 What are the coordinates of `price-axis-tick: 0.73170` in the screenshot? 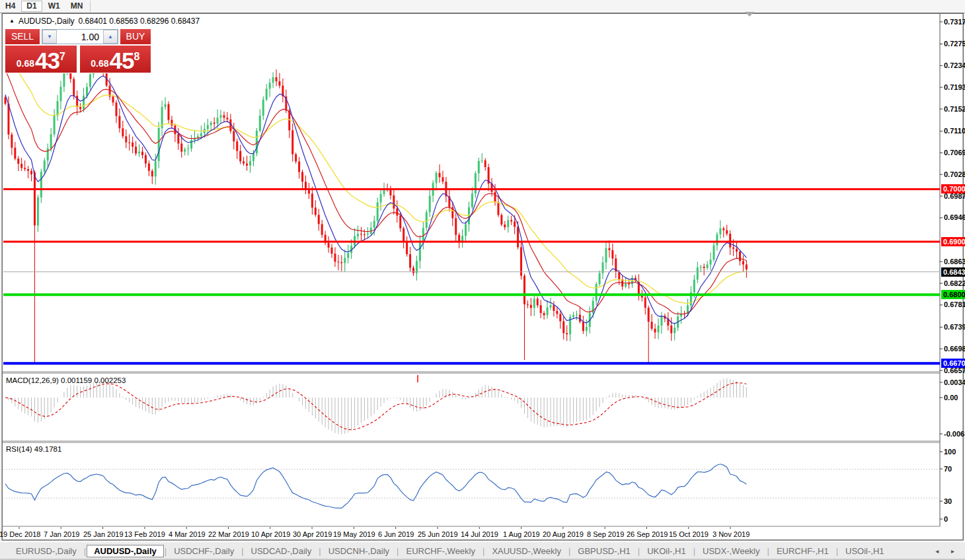 It's located at (954, 22).